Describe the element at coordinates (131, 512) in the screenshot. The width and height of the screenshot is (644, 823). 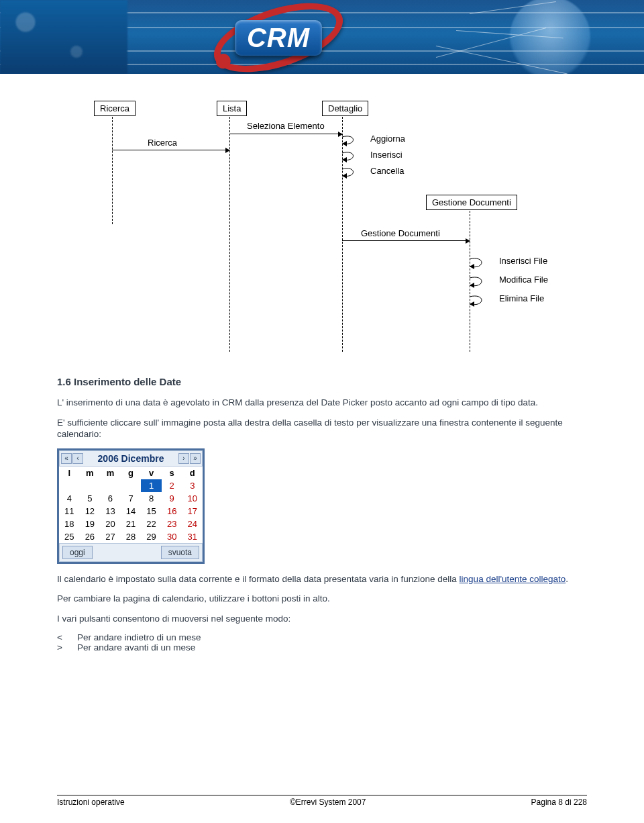
I see `calendar-body: 1234567891011121314151617181920212223242…` at that location.